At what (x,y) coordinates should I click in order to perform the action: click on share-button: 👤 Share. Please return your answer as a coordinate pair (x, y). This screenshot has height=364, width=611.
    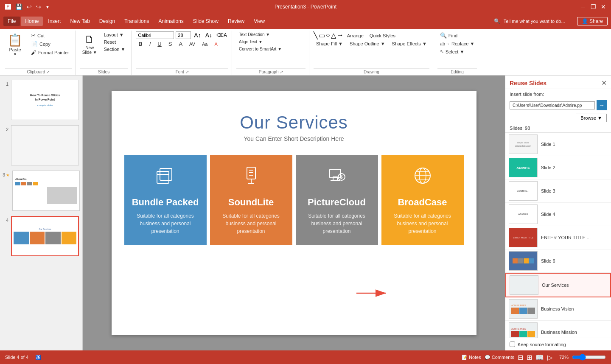
    Looking at the image, I should click on (592, 21).